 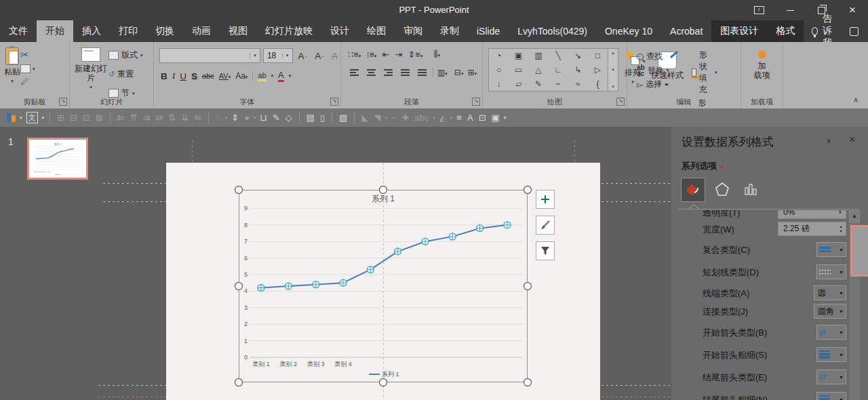 I want to click on format-painter-button: 🖉, so click(x=28, y=81).